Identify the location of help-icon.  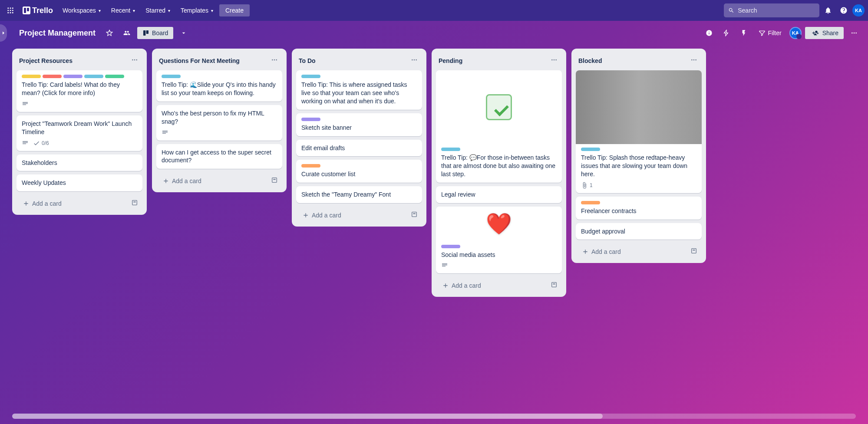
(844, 10).